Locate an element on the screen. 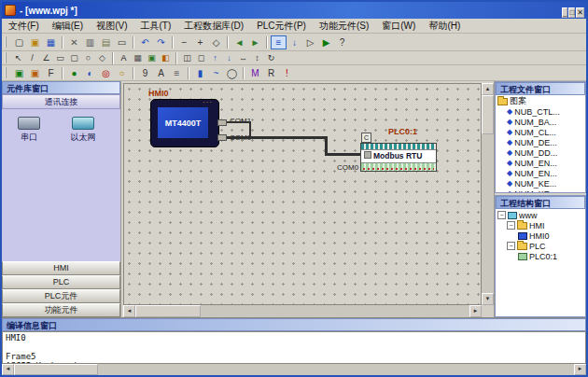 The width and height of the screenshot is (588, 377). tree-node-hmi0: HMI0 is located at coordinates (541, 235).